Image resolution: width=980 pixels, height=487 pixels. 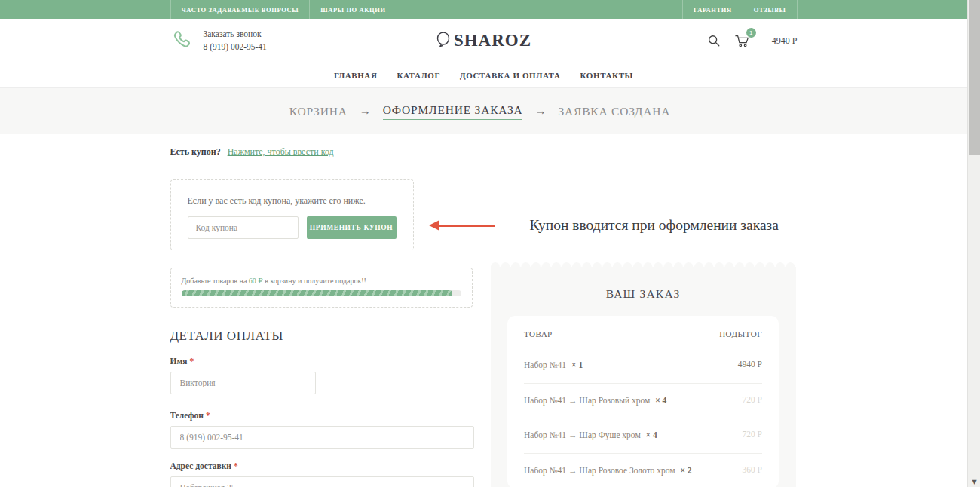 I want to click on checkout-steps: КОРЗИНА → ОФОРМЛЕНИЕ ЗАКАЗА → ЗАЯВКА СОЗ…, so click(x=484, y=112).